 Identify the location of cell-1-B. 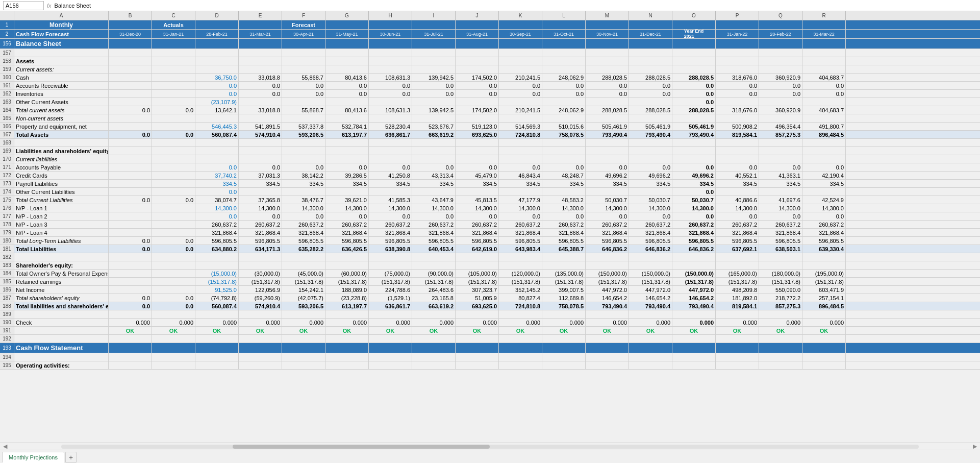
(131, 25).